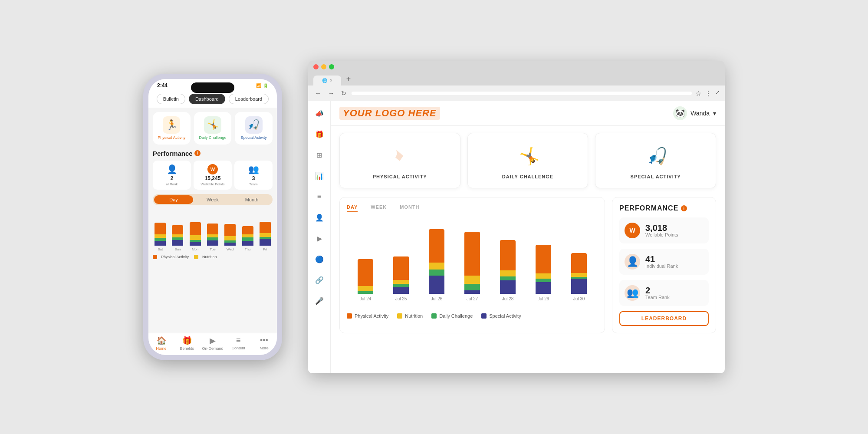 The height and width of the screenshot is (434, 868). Describe the element at coordinates (378, 208) in the screenshot. I see `tab-week: WEEK` at that location.